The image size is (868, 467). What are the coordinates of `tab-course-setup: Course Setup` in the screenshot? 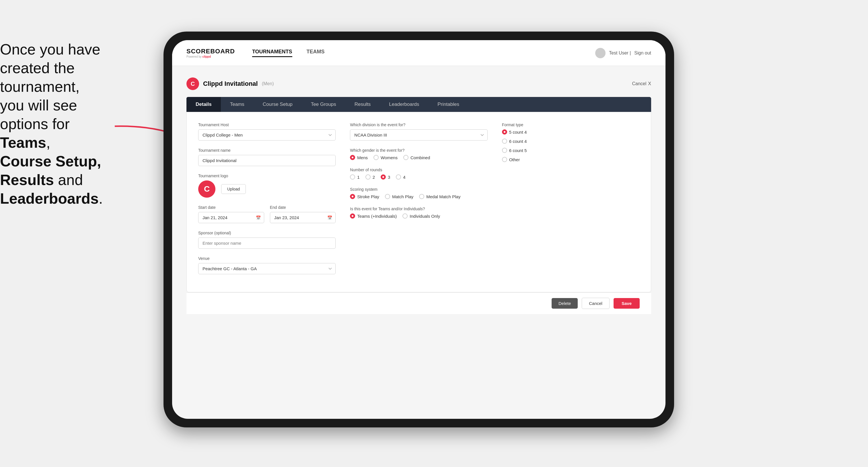 It's located at (278, 104).